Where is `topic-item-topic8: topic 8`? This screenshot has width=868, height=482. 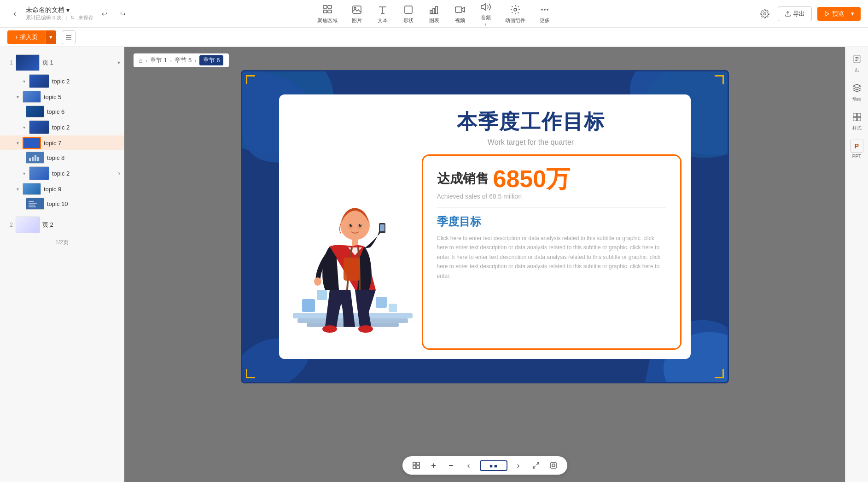 topic-item-topic8: topic 8 is located at coordinates (62, 158).